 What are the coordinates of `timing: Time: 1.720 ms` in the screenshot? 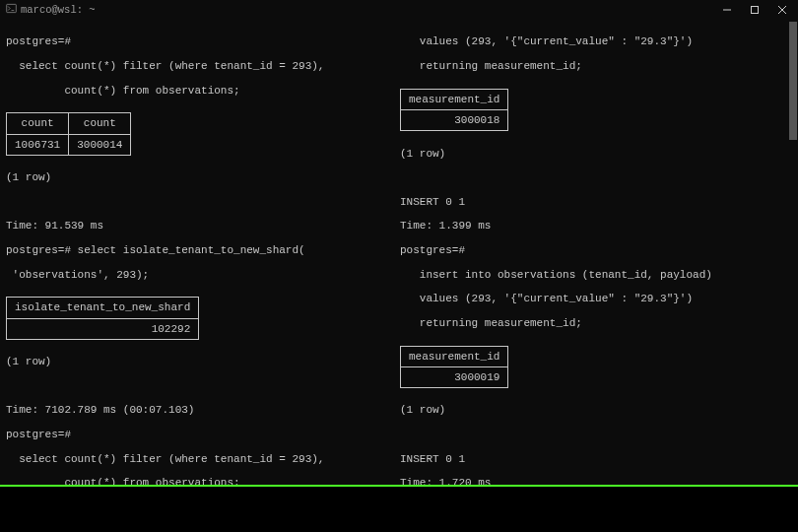 It's located at (591, 481).